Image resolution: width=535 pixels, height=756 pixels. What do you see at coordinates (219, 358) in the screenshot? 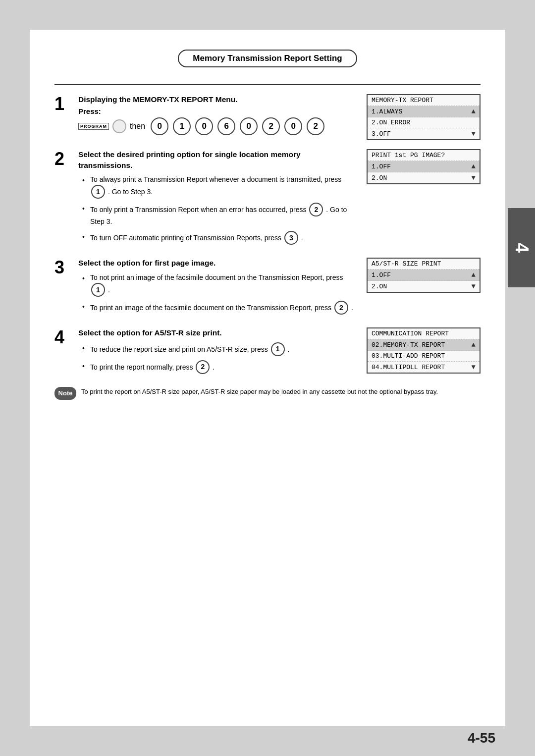
I see `step-4-bullets: • To reduce the report size and print on…` at bounding box center [219, 358].